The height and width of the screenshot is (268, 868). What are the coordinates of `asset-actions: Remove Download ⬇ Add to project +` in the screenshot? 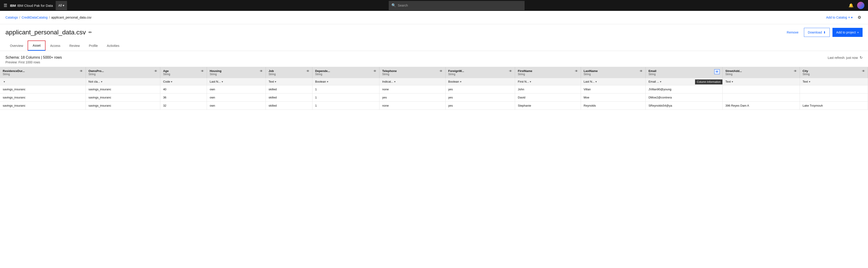 It's located at (824, 32).